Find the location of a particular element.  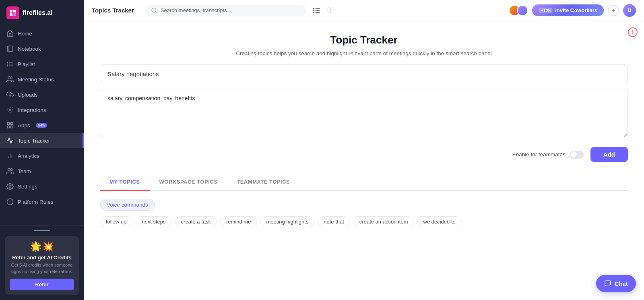

sidebar-item-analytics: Analytics is located at coordinates (42, 156).